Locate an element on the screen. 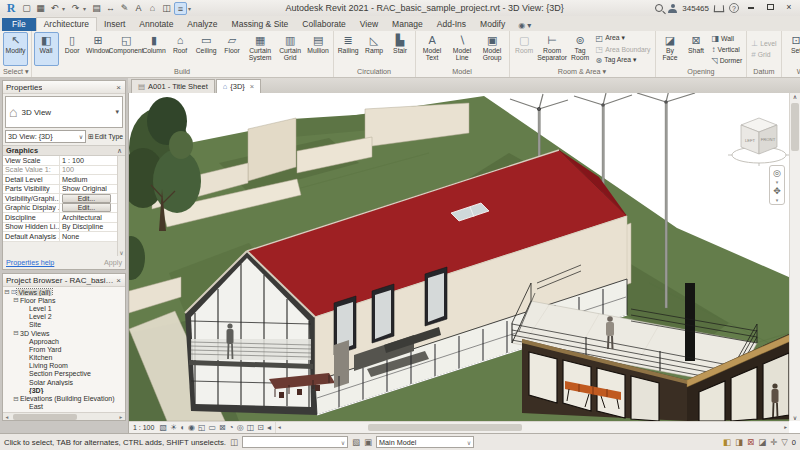 Image resolution: width=800 pixels, height=450 pixels. area-boundary-button: ◳Area Boundary is located at coordinates (624, 50).